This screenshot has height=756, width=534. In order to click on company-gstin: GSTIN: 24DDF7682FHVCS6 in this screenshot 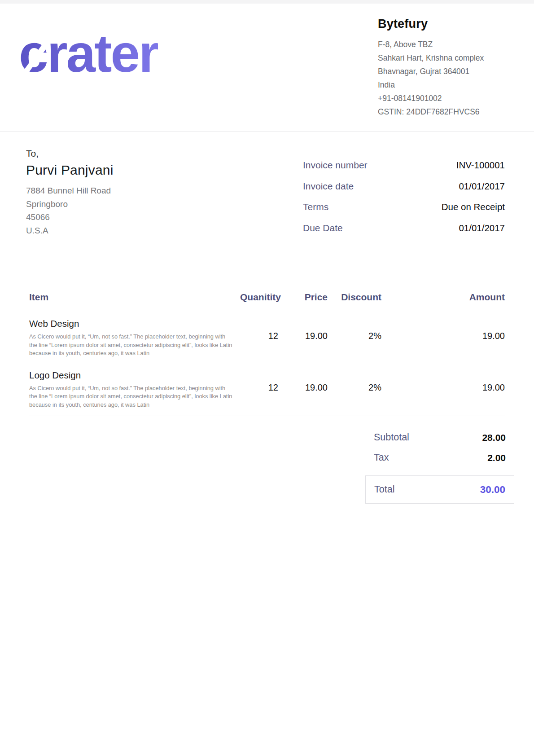, I will do `click(450, 112)`.